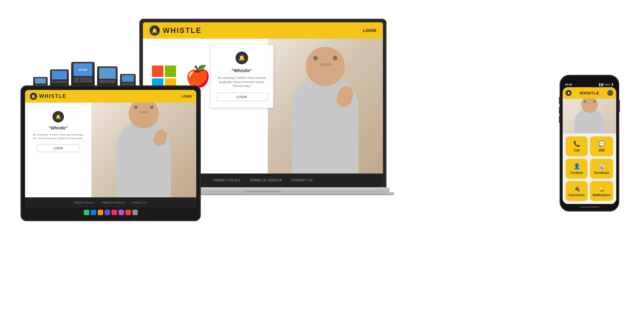 This screenshot has height=309, width=644. Describe the element at coordinates (589, 145) in the screenshot. I see `phone-screen: 🔔 WHISTLE 📞 Call` at that location.